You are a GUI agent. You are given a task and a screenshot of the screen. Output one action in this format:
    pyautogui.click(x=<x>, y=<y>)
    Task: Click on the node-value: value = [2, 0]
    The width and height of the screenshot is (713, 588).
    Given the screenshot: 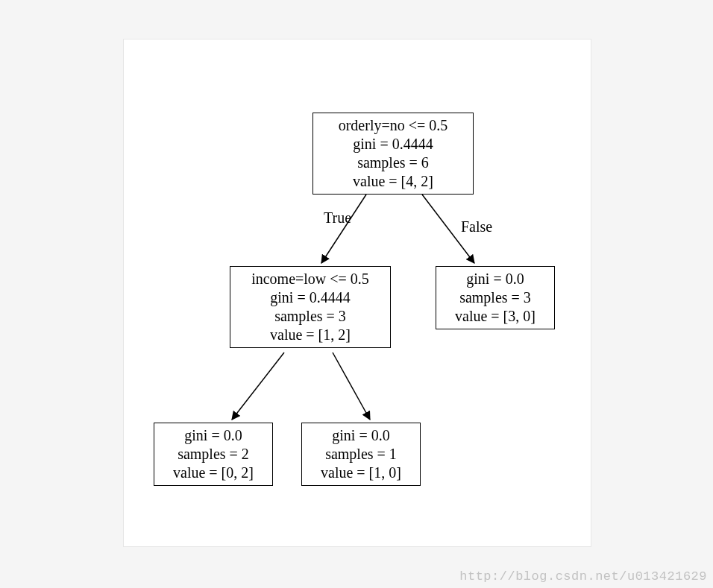 What is the action you would take?
    pyautogui.click(x=495, y=316)
    